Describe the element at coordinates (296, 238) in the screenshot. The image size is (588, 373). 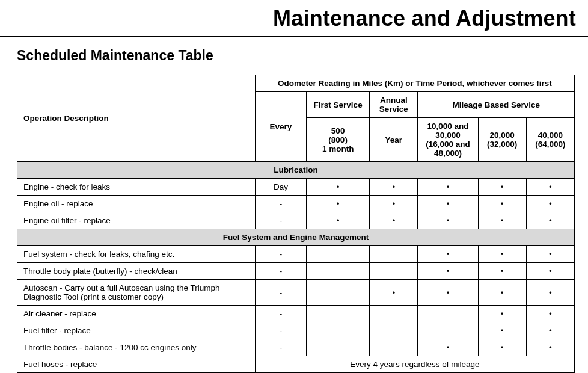
I see `section-fuel: Fuel System and Engine Management` at that location.